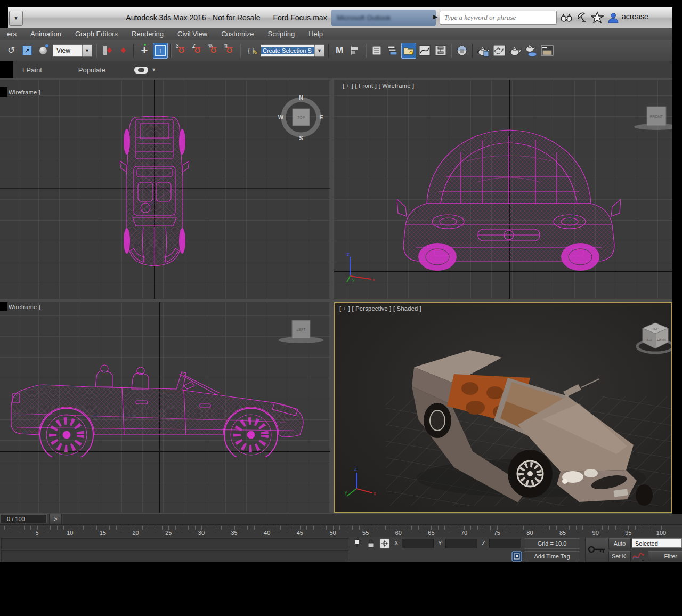 The height and width of the screenshot is (616, 682). I want to click on key-filters-curve-icon, so click(638, 556).